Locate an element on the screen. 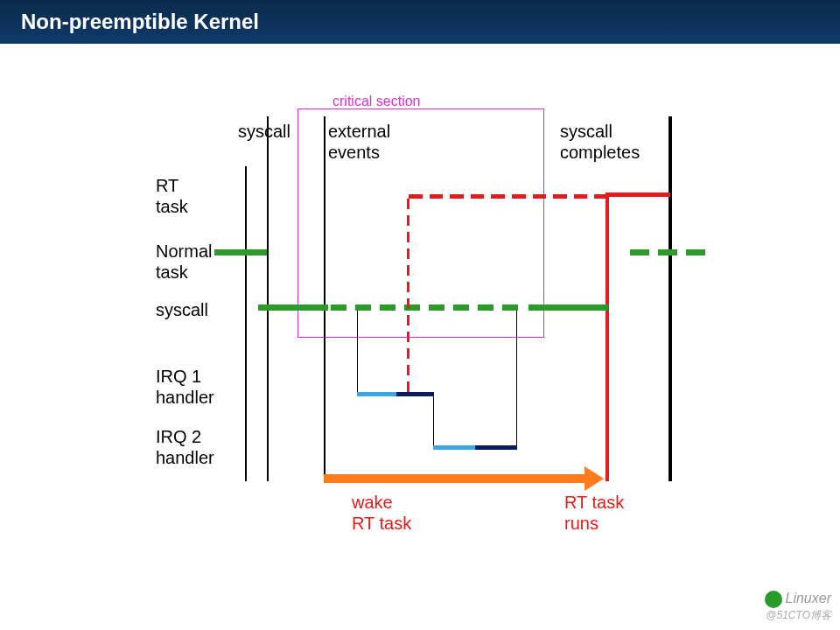 This screenshot has width=840, height=630. page-header: Non-preemptible Kernel is located at coordinates (420, 22).